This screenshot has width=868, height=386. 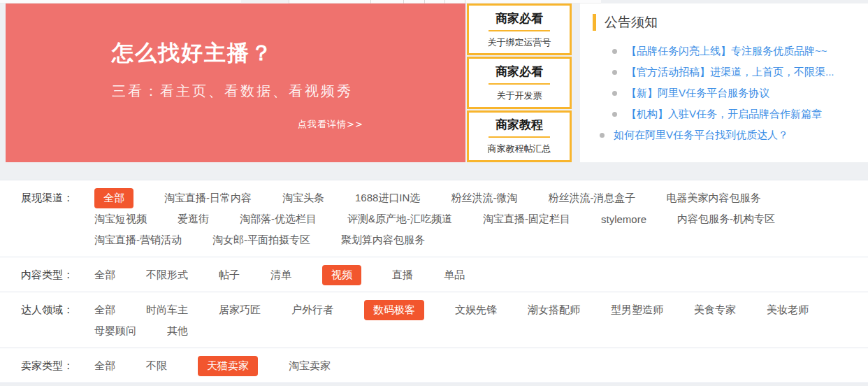 What do you see at coordinates (715, 310) in the screenshot?
I see `filter-option: 美食专家` at bounding box center [715, 310].